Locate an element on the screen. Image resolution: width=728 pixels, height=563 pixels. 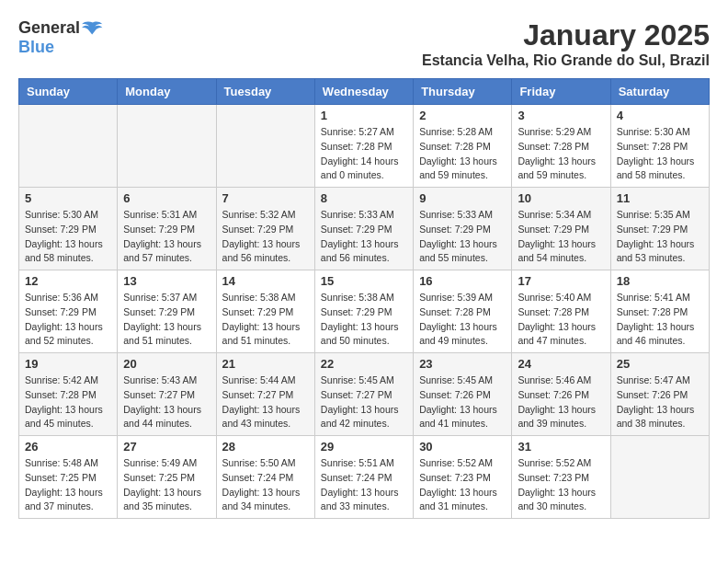
day-info-line: and 30 minutes. is located at coordinates (561, 507).